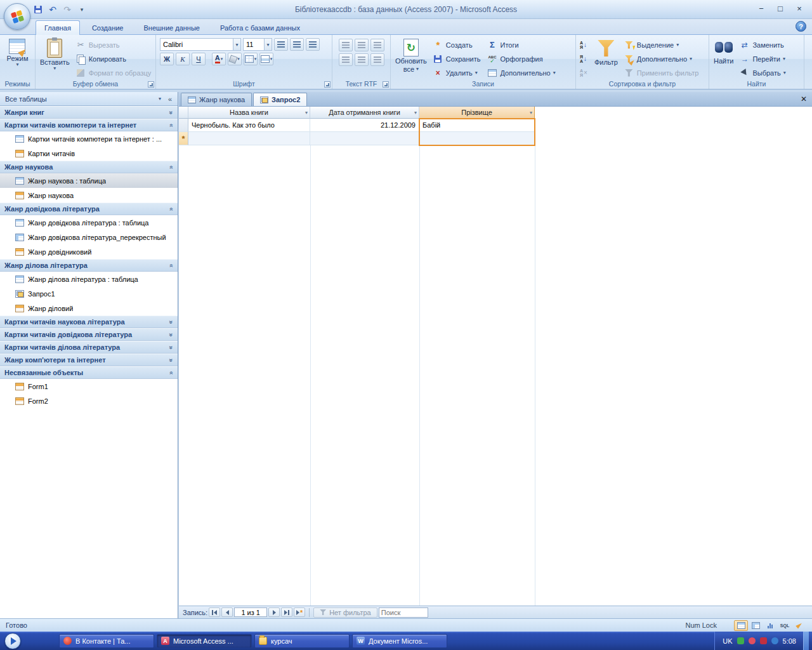 Image resolution: width=812 pixels, height=650 pixels. Describe the element at coordinates (89, 279) in the screenshot. I see `nav-item: Жанр ділова література : таблица` at that location.